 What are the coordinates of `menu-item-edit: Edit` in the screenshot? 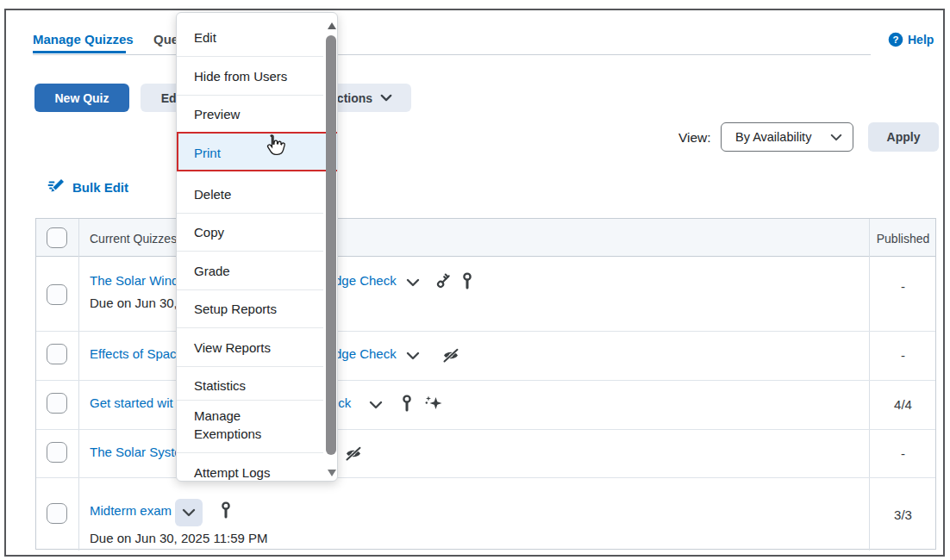 It's located at (249, 38).